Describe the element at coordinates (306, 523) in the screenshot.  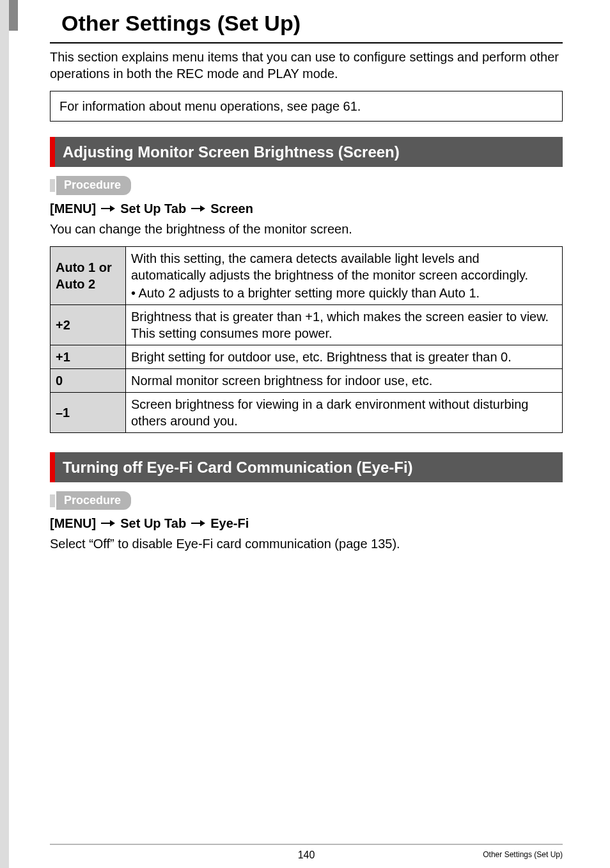
I see `menu-path-eyefi: [MENU] Set Up Tab Eye-Fi` at that location.